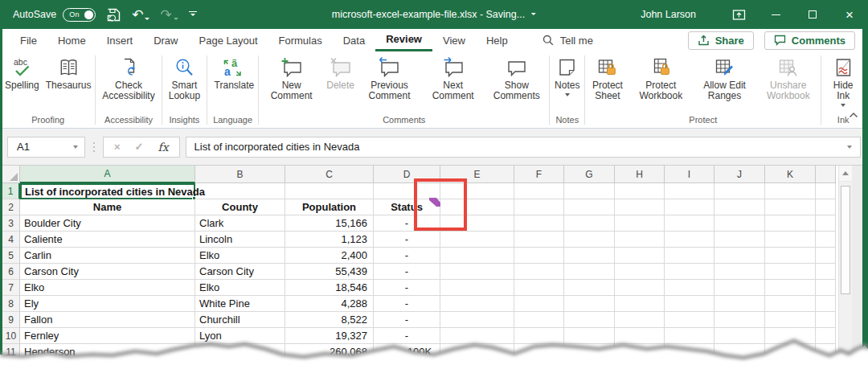 This screenshot has height=369, width=868. Describe the element at coordinates (690, 174) in the screenshot. I see `column-header-I: I` at that location.